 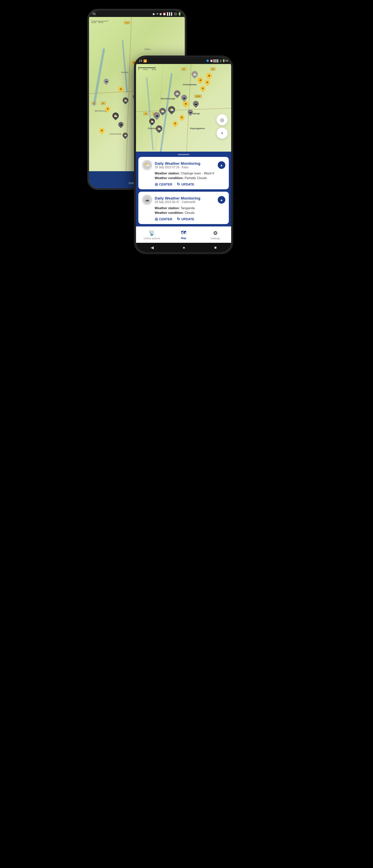 I want to click on card-2-actions: ◎ CENTER ↻ UPDATE, so click(x=190, y=219).